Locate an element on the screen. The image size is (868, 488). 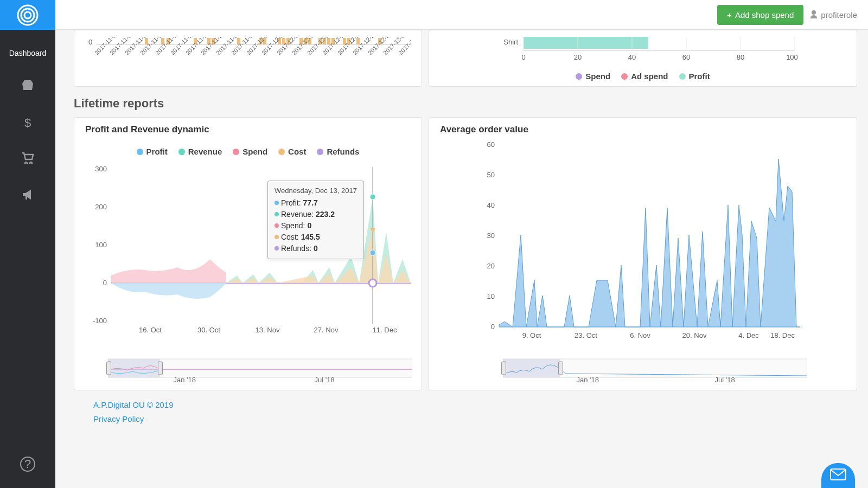
user-menu: profiterole is located at coordinates (833, 15).